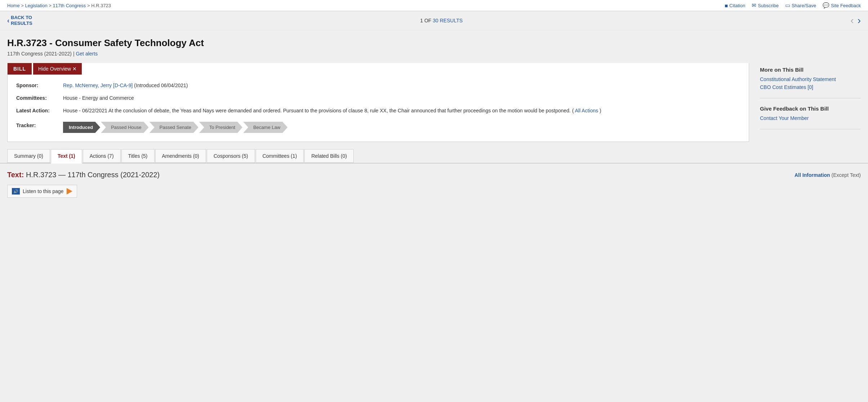 The image size is (868, 402). I want to click on prev-result-arrow: ‹, so click(852, 21).